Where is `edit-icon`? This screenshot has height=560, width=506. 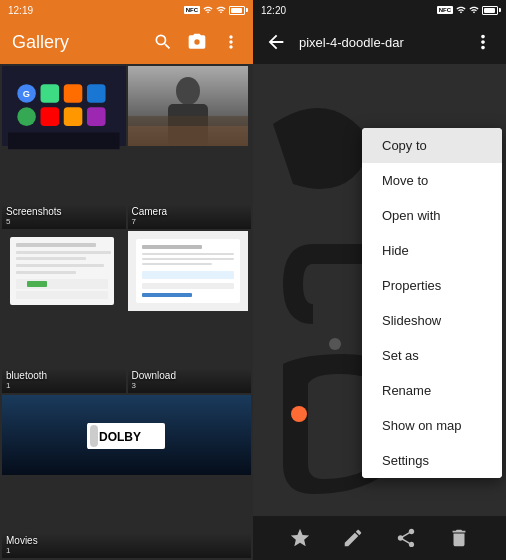
edit-icon is located at coordinates (353, 538).